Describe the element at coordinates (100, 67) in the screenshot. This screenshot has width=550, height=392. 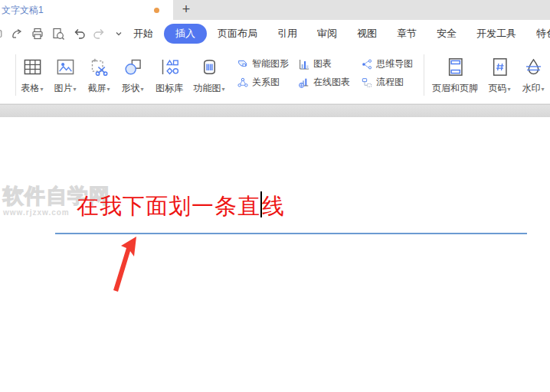
I see `screenshot-icon` at that location.